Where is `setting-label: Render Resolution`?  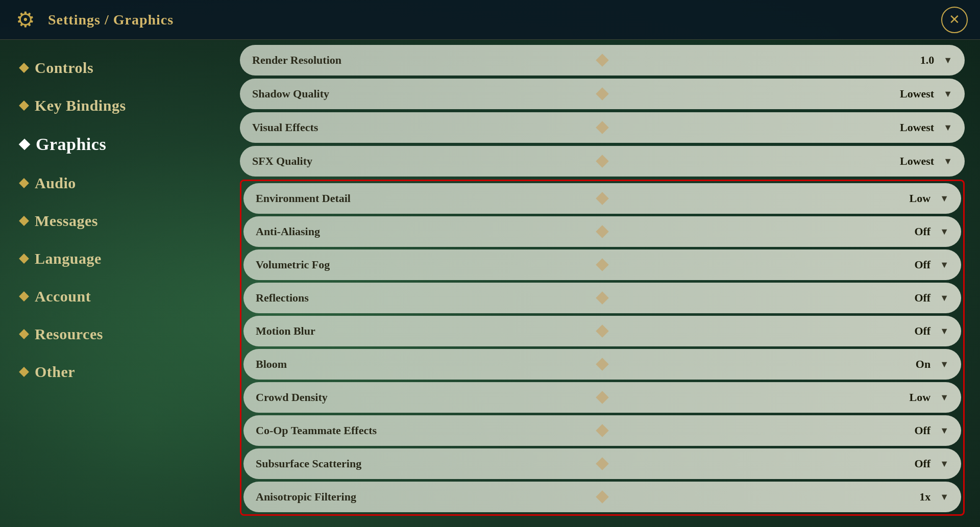
setting-label: Render Resolution is located at coordinates (586, 60).